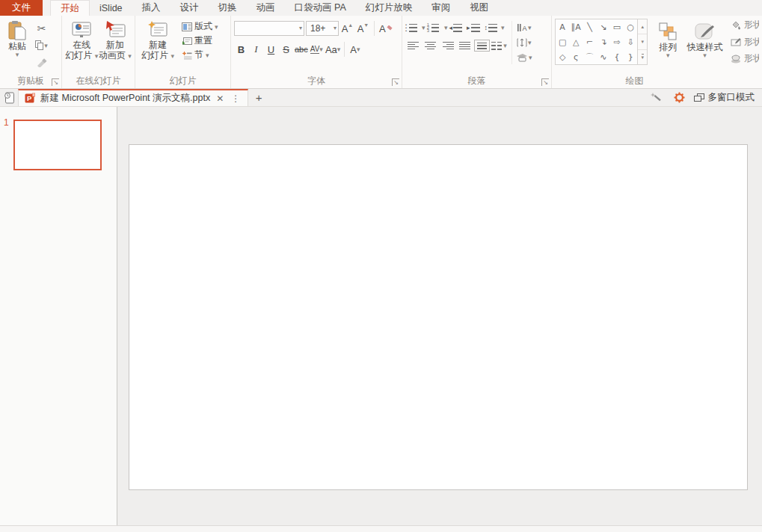  I want to click on paste-dropdown: ▾, so click(18, 55).